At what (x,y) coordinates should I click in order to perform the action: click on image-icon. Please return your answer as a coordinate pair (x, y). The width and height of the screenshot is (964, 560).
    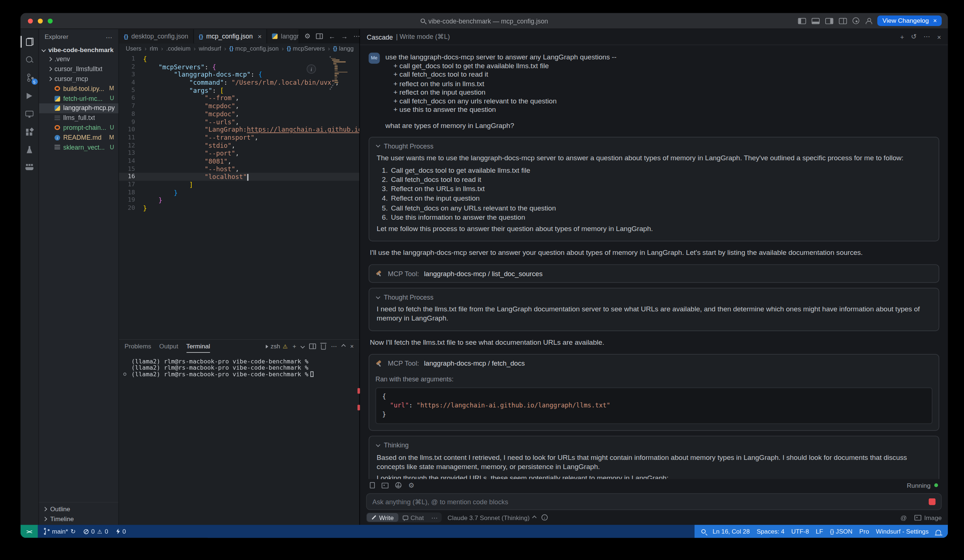
    Looking at the image, I should click on (385, 485).